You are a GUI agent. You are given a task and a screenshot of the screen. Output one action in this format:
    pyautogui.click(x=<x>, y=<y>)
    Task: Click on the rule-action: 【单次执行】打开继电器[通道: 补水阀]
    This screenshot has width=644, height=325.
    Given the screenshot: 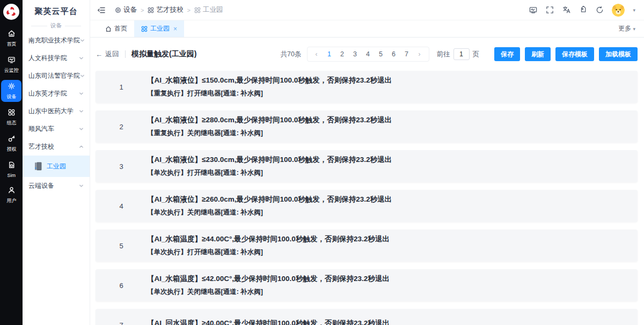 What is the action you would take?
    pyautogui.click(x=268, y=252)
    